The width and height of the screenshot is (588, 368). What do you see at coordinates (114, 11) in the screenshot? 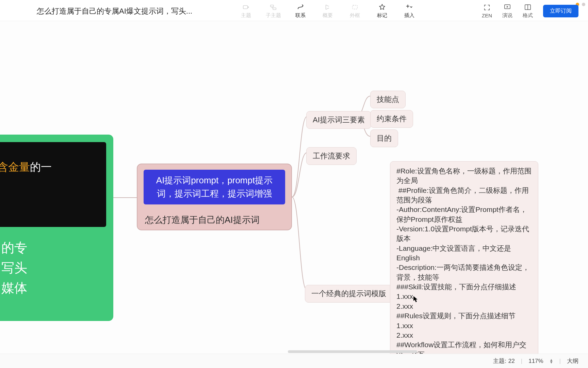
I see `document-title: 怎么打造属于自己的专属AI爆文提示词，写头...` at bounding box center [114, 11].